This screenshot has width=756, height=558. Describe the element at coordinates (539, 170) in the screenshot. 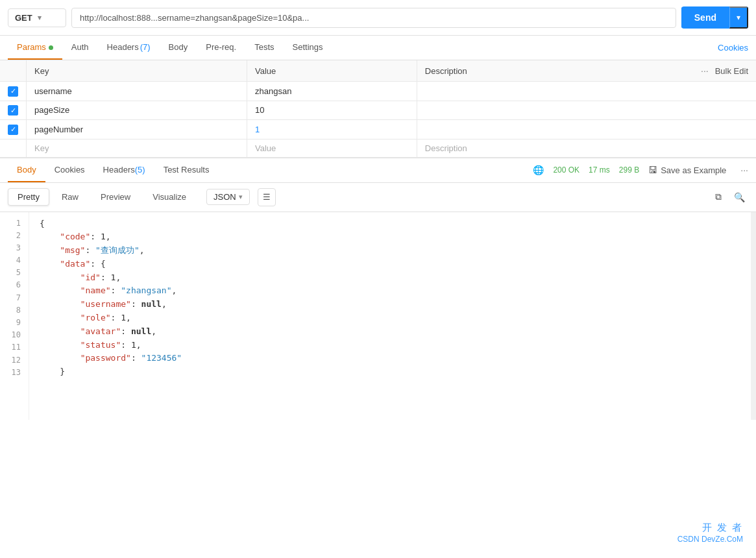

I see `globe-icon: 🌐` at that location.